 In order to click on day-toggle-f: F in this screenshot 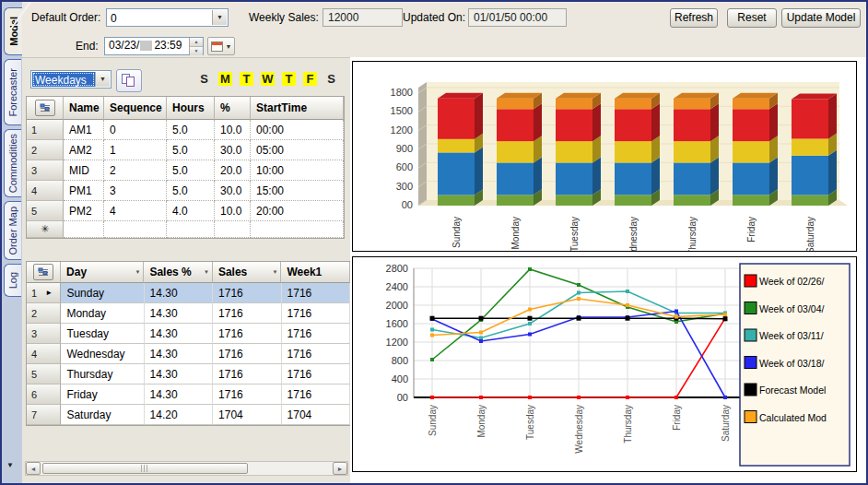, I will do `click(310, 79)`.